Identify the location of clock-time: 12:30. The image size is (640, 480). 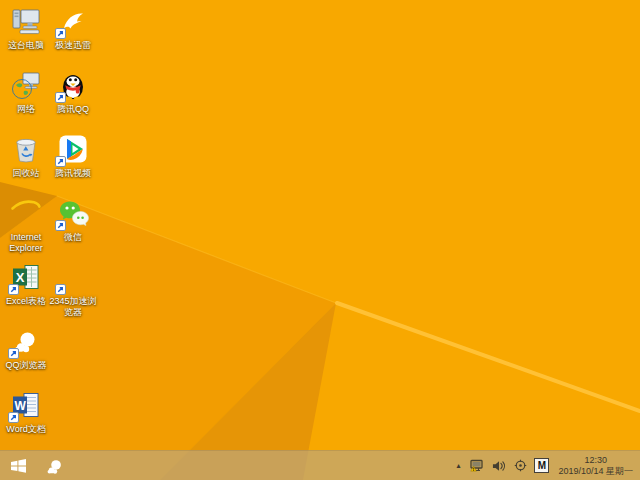
(596, 460).